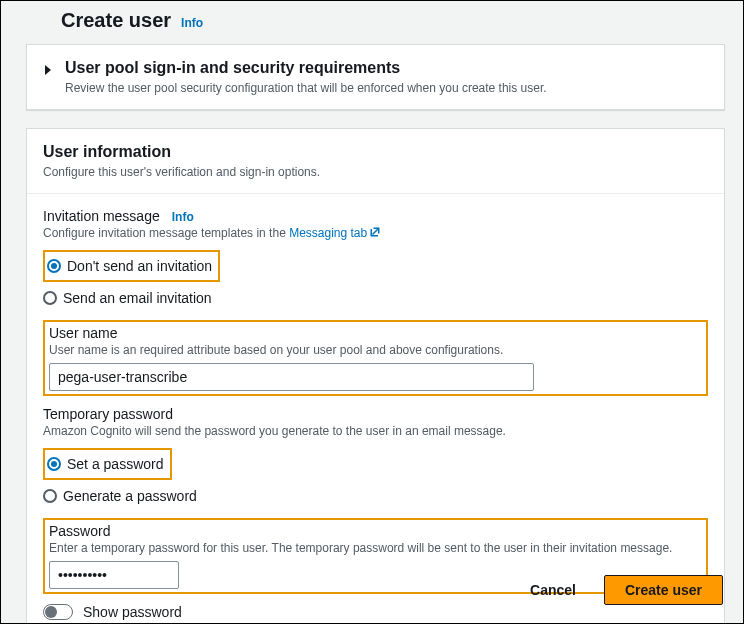  What do you see at coordinates (132, 612) in the screenshot?
I see `show-password-label: Show password` at bounding box center [132, 612].